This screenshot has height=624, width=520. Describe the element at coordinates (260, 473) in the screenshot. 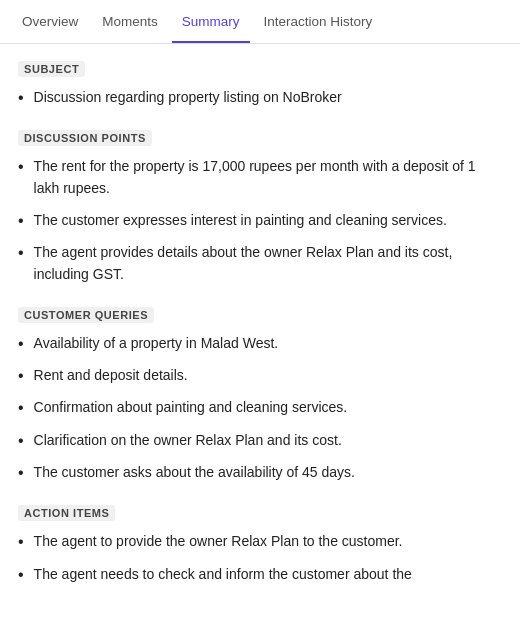

I see `list-item: The customer asks about the availability…` at that location.